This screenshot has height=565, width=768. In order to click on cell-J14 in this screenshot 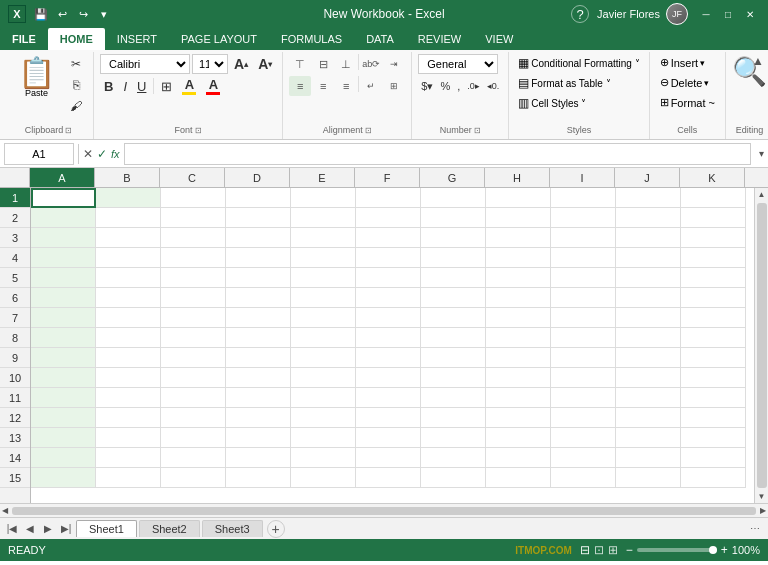, I will do `click(648, 458)`.